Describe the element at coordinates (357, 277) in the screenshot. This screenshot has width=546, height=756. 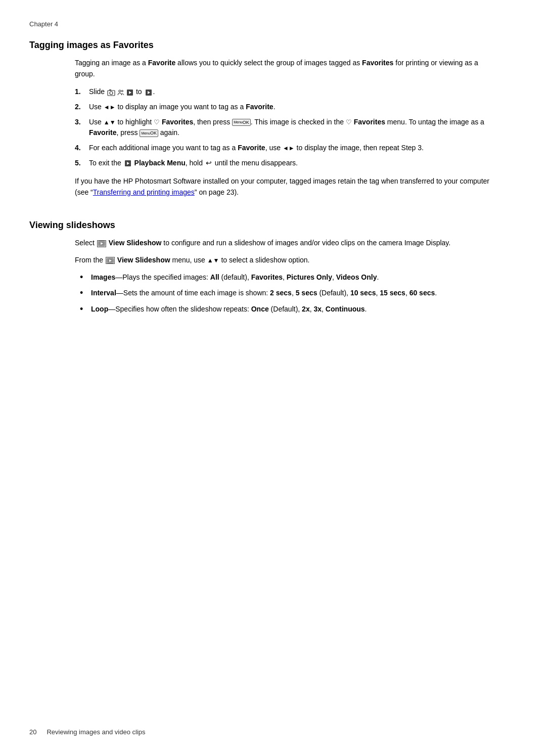
I see `images-vids: Videos Only` at that location.